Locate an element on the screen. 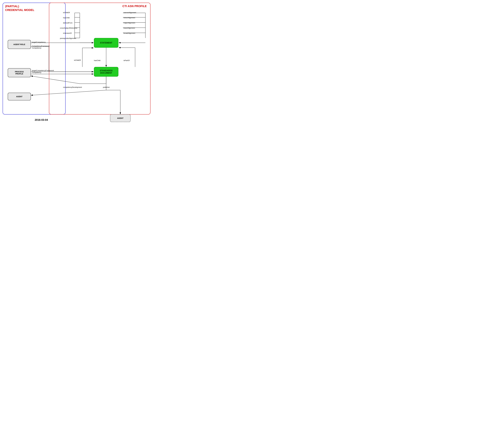  process-profile-node: PROCESS PROFILE is located at coordinates (19, 73).